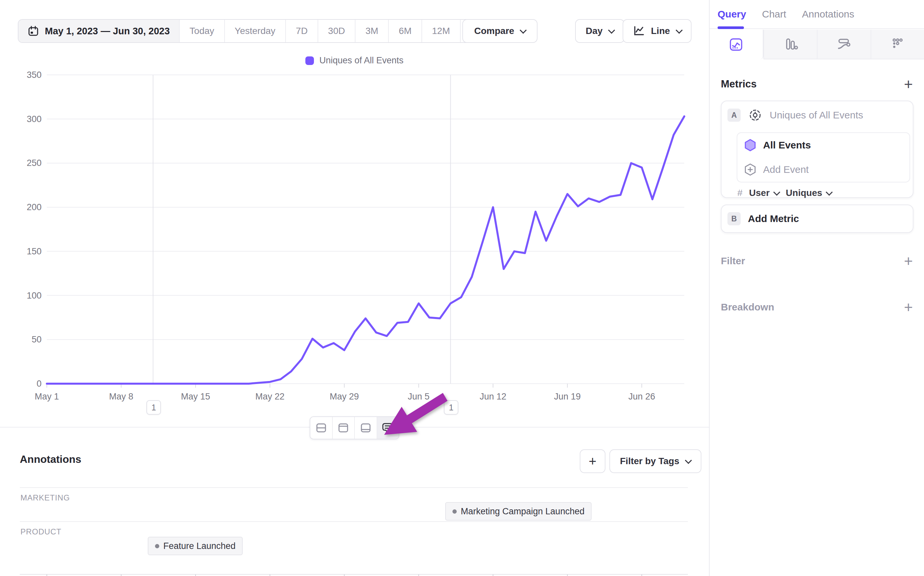  What do you see at coordinates (343, 428) in the screenshot?
I see `header-layout-button` at bounding box center [343, 428].